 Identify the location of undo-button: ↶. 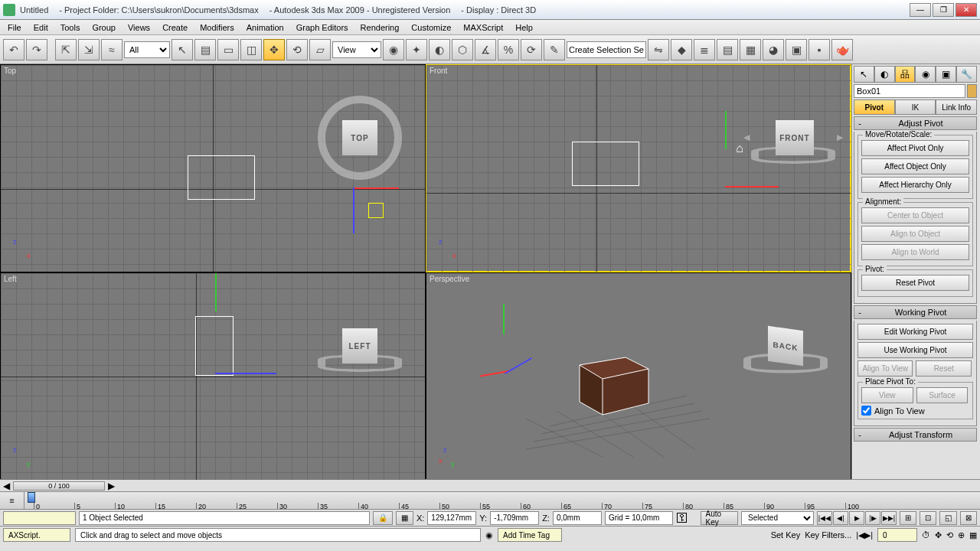
(14, 50).